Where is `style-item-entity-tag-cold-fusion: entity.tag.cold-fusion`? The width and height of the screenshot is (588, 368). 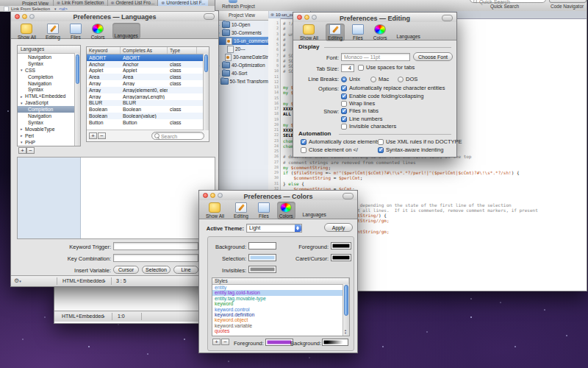
style-item-entity-tag-cold-fusion: entity.tag.cold-fusion is located at coordinates (281, 293).